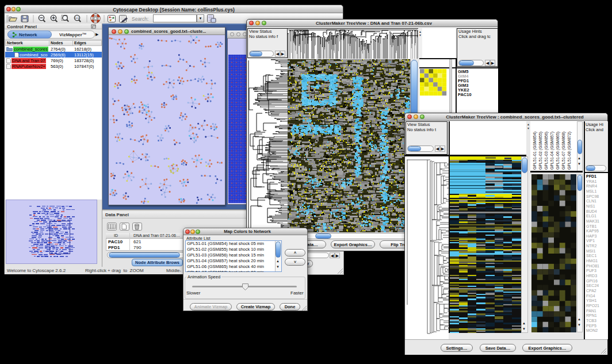 This screenshot has height=364, width=612. I want to click on svg-text: GPL51-08 (GSM872), so click(569, 151).